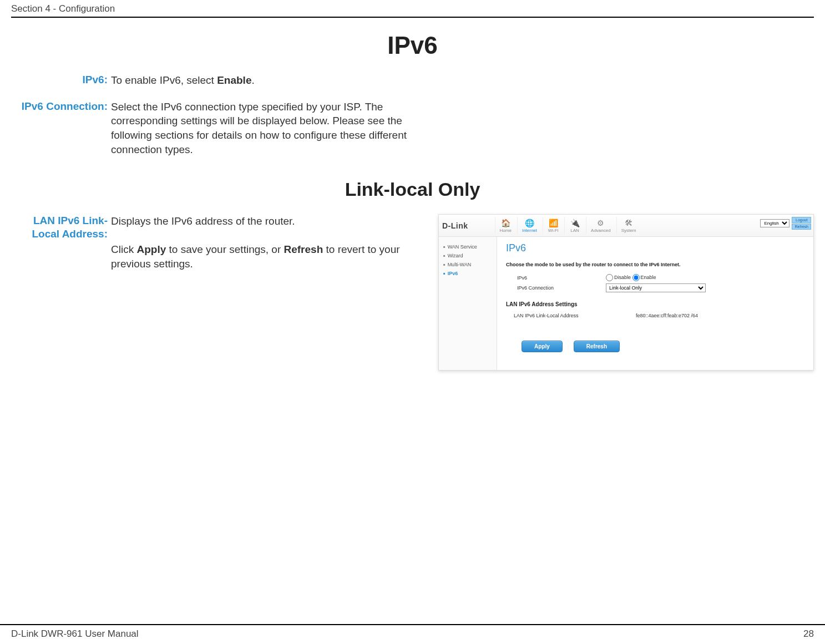 The width and height of the screenshot is (825, 644). I want to click on definition-term: LAN IPv6 Link-Local Address:, so click(61, 227).